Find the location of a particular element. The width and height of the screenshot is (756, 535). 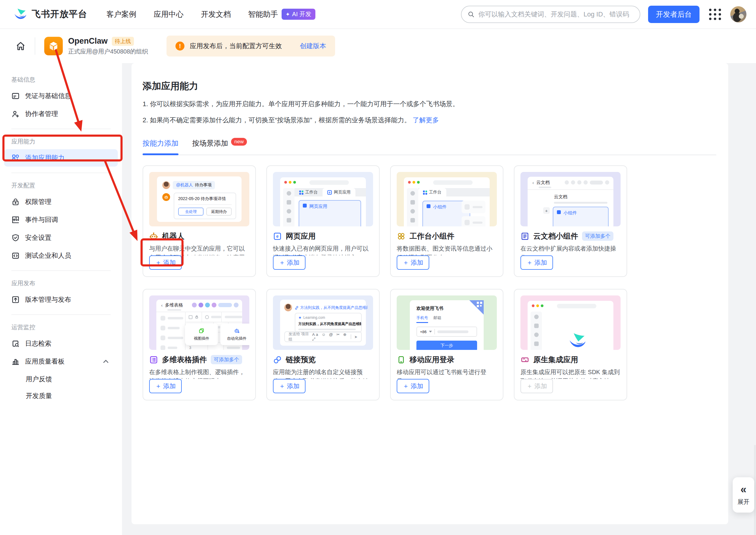

send-icon: ➤ is located at coordinates (356, 337).